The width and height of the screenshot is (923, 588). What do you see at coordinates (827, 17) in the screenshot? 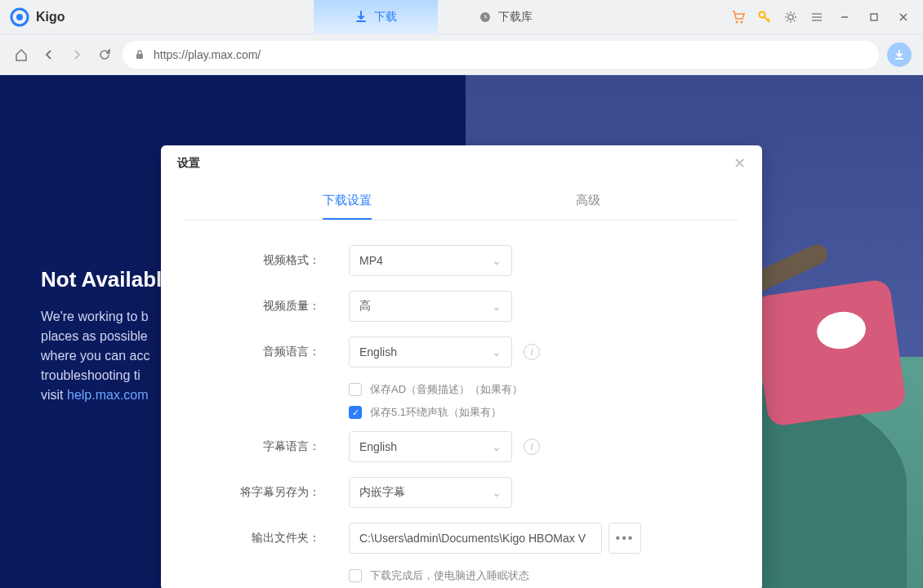
I see `titlebar-right` at bounding box center [827, 17].